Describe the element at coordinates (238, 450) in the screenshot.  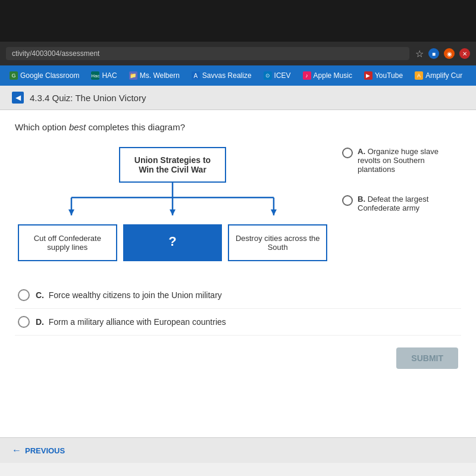
I see `previous-button: ← PREVIOUS` at that location.